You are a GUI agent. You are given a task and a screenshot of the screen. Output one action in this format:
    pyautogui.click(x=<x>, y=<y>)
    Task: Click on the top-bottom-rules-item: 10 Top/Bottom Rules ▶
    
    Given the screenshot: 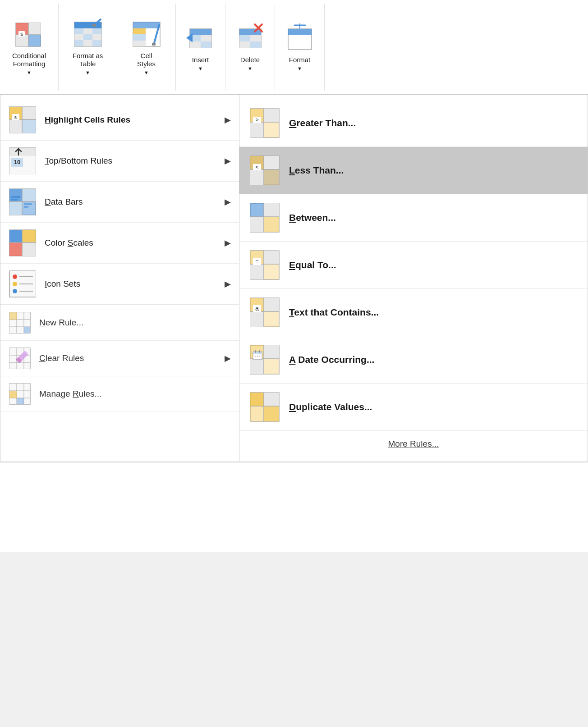 What is the action you would take?
    pyautogui.click(x=120, y=161)
    